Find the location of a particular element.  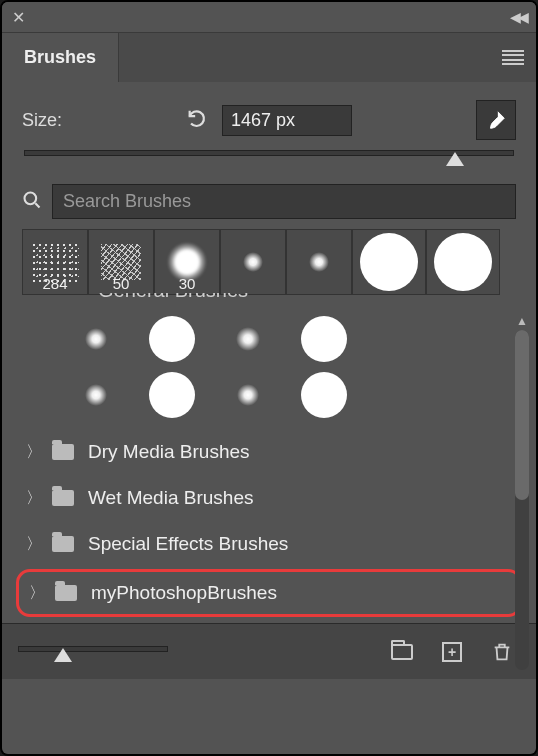

size-input is located at coordinates (287, 120).